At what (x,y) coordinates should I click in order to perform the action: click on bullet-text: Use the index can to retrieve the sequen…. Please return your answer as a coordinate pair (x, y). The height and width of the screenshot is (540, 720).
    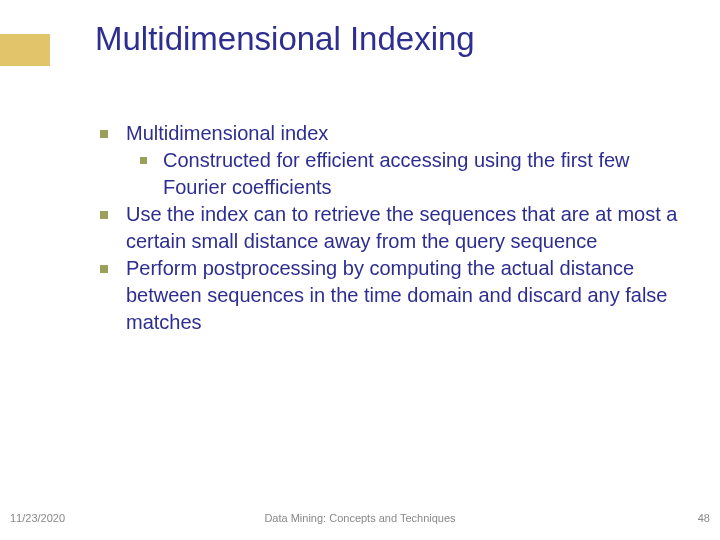
    Looking at the image, I should click on (408, 228).